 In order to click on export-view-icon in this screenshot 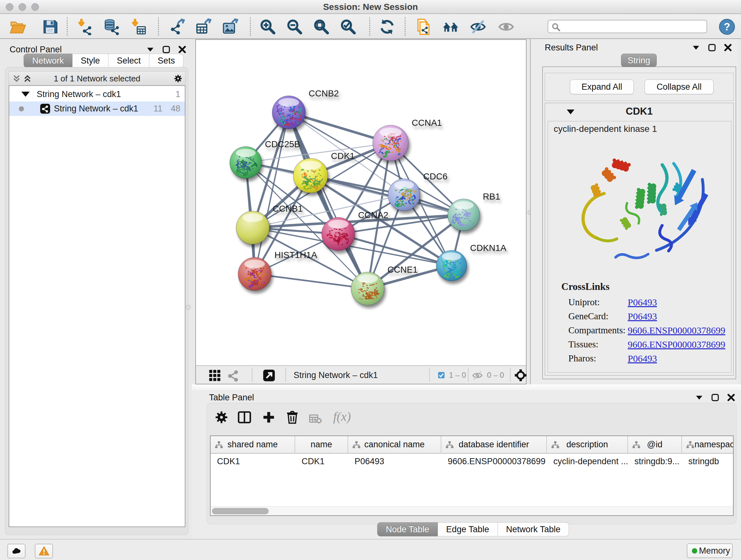, I will do `click(269, 375)`.